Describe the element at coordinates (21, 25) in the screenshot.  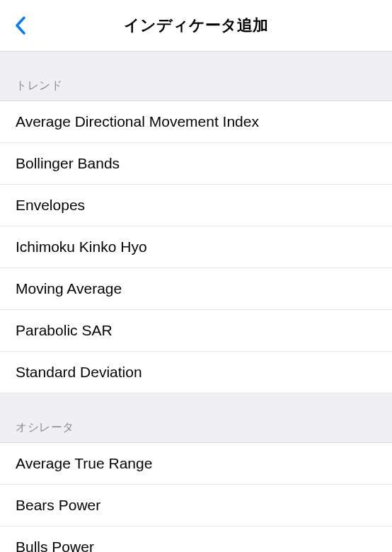
I see `chevron-left-icon` at that location.